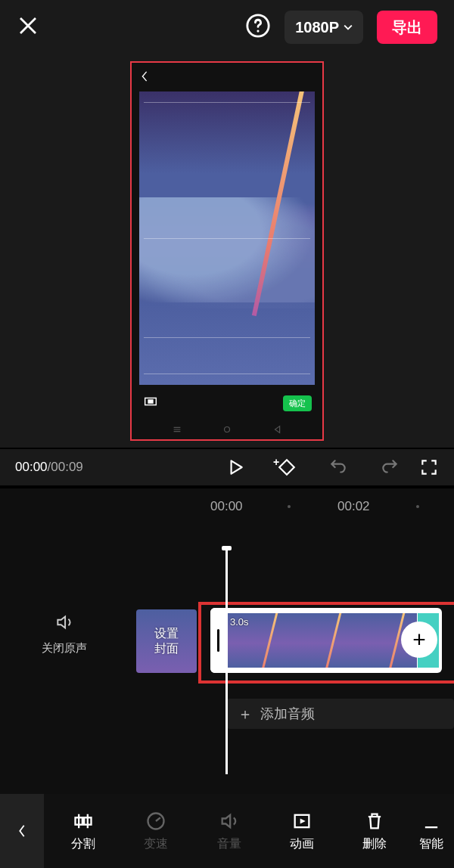 Image resolution: width=454 pixels, height=868 pixels. I want to click on split-icon, so click(83, 821).